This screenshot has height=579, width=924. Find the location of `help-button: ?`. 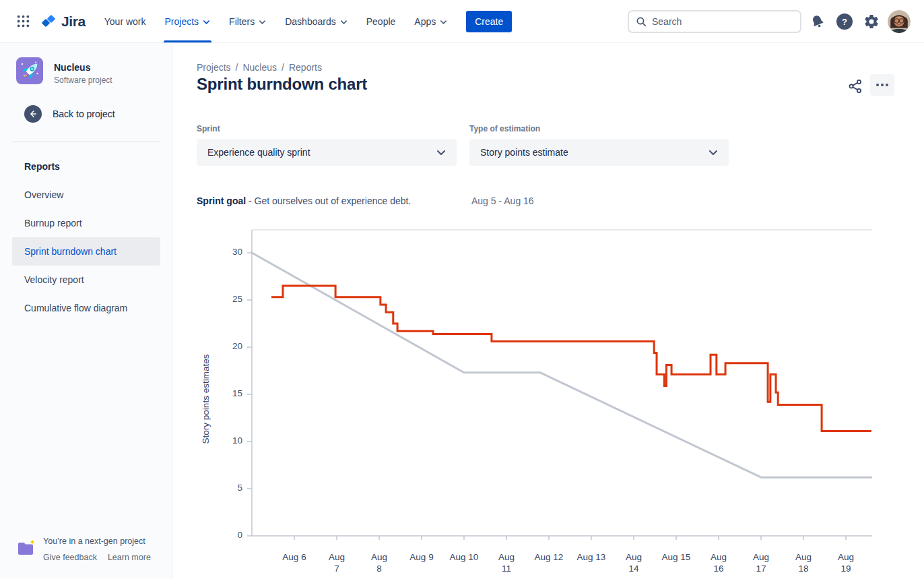

help-button: ? is located at coordinates (845, 22).